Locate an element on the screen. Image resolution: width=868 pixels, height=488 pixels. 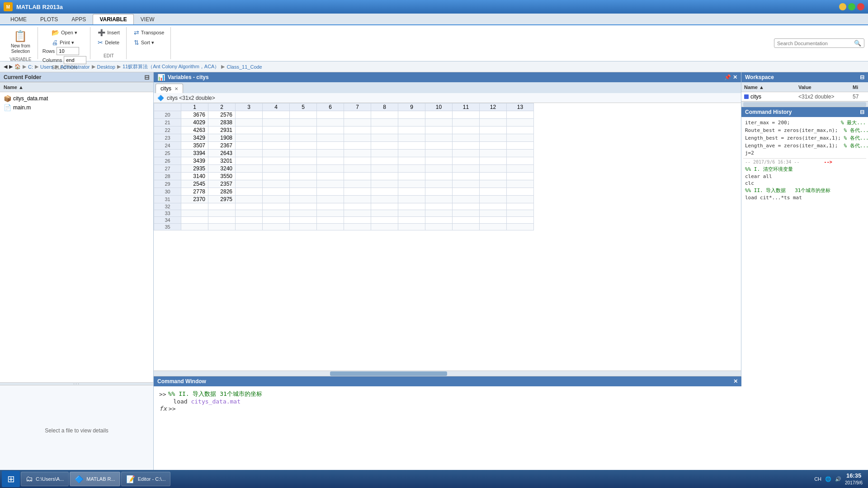
list-item: Length_ave = zeros(iter_max,1); % 各代... is located at coordinates (805, 145).